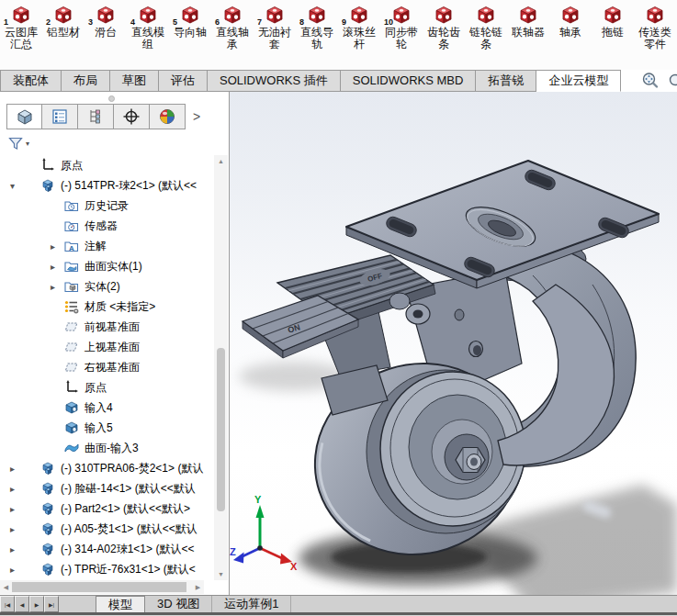 The image size is (677, 616). I want to click on tree-item-right-plane: 右视基准面, so click(107, 367).